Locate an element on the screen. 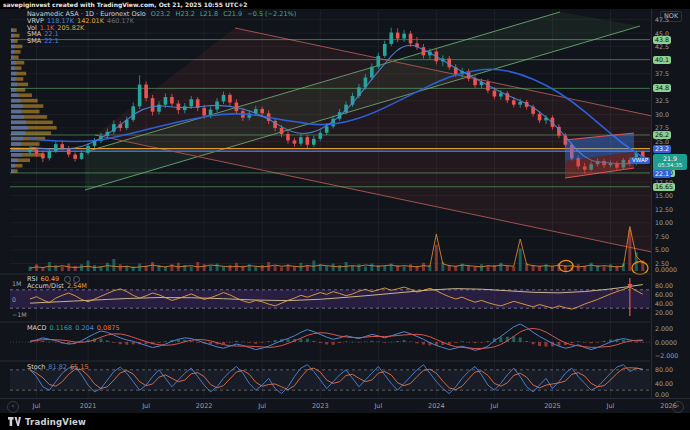 The image size is (690, 430). price-tick-label: 0.00 is located at coordinates (662, 394).